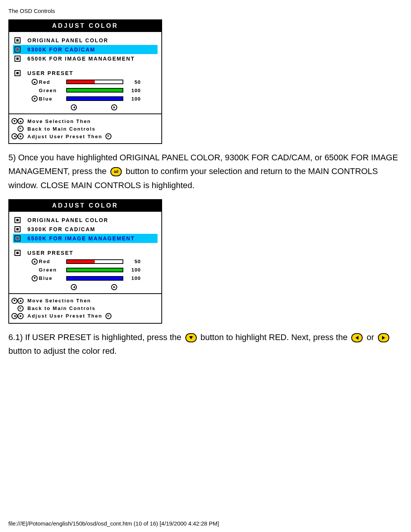 The width and height of the screenshot is (411, 532). What do you see at coordinates (206, 344) in the screenshot?
I see `step-6-text: 6.1) If USER PRESET is highlighted, pres…` at bounding box center [206, 344].